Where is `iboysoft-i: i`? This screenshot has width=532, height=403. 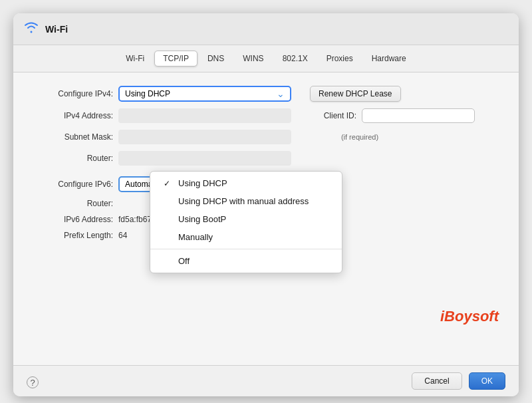 iboysoft-i: i is located at coordinates (442, 317).